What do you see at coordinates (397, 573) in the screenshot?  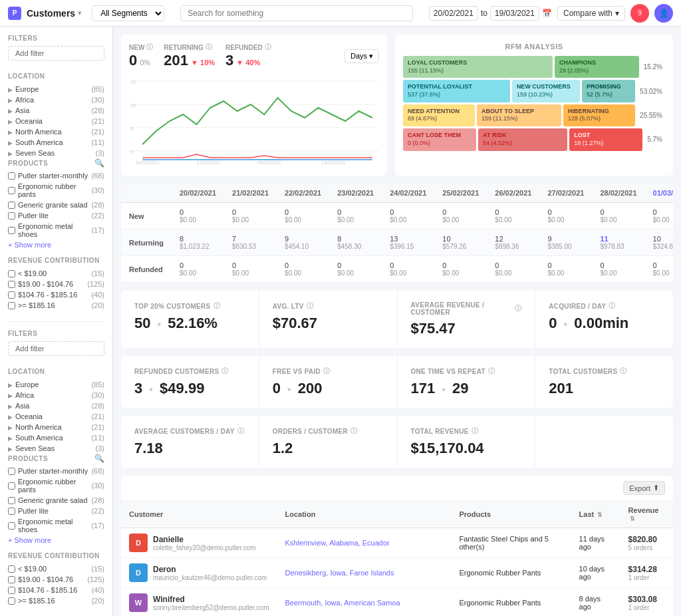 I see `table-row: D Deron mauricio_kautzer46@demo.putler.c…` at bounding box center [397, 573].